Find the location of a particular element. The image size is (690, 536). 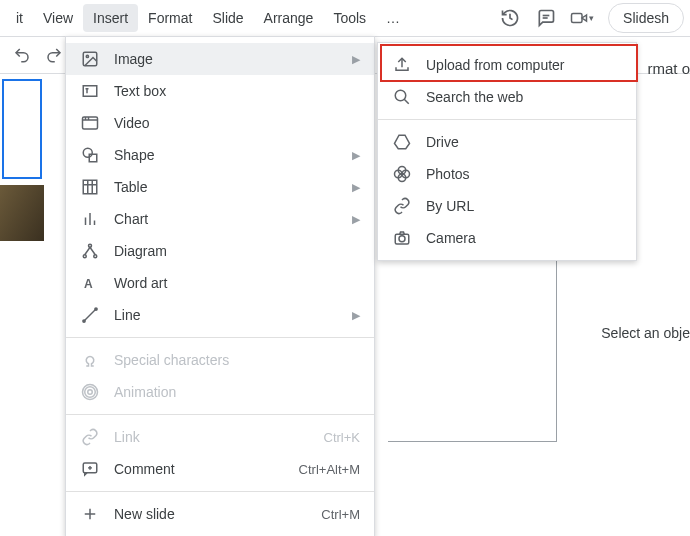

line-icon is located at coordinates (90, 315).